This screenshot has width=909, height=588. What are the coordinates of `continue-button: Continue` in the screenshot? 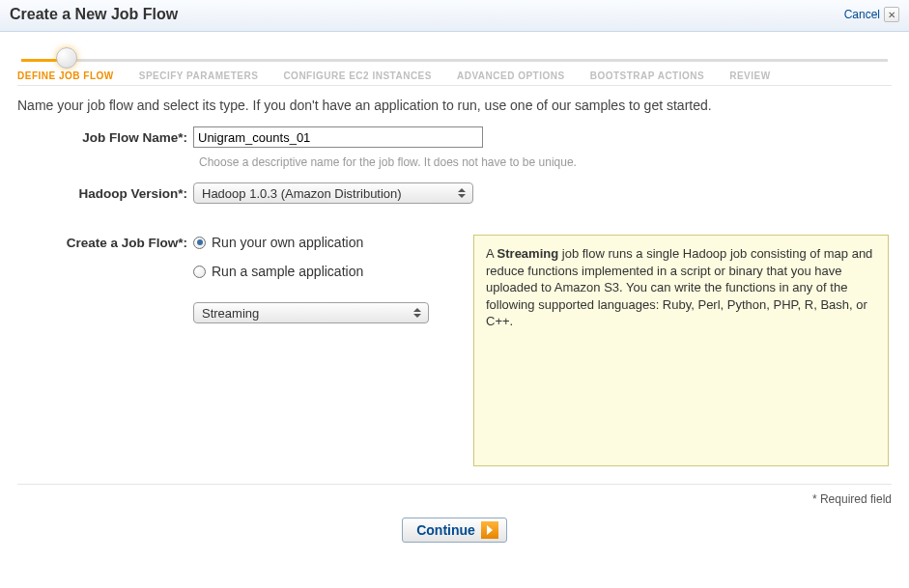 It's located at (454, 530).